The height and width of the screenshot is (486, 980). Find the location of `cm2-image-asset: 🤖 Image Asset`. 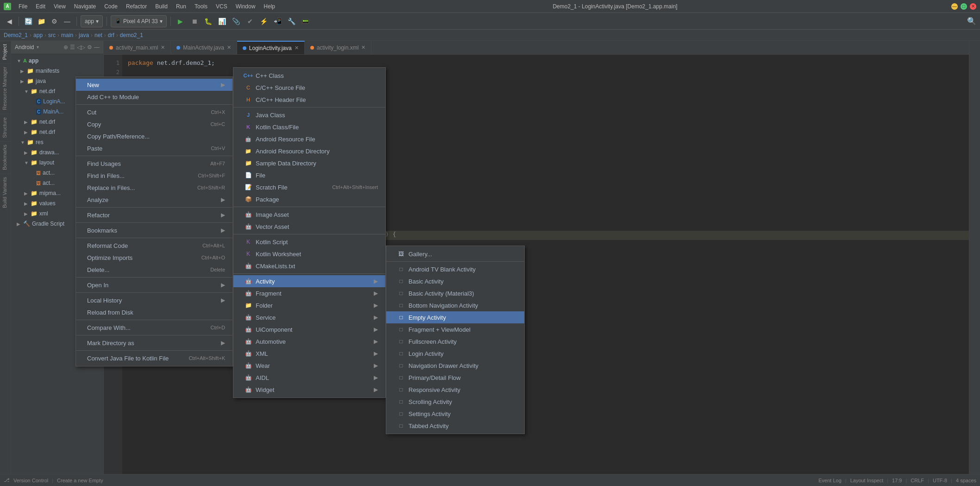

cm2-image-asset: 🤖 Image Asset is located at coordinates (309, 215).